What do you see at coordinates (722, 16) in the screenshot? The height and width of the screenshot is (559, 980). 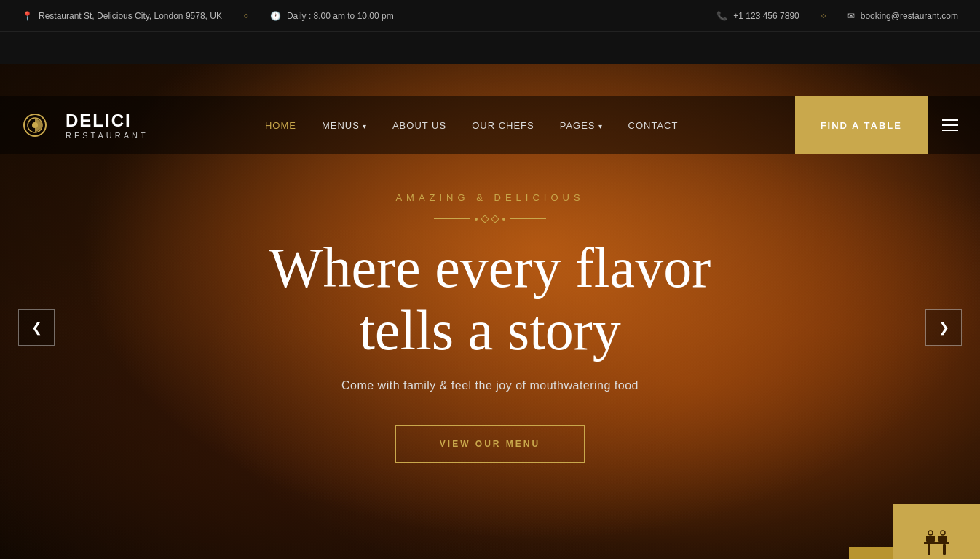 I see `phone-icon` at bounding box center [722, 16].